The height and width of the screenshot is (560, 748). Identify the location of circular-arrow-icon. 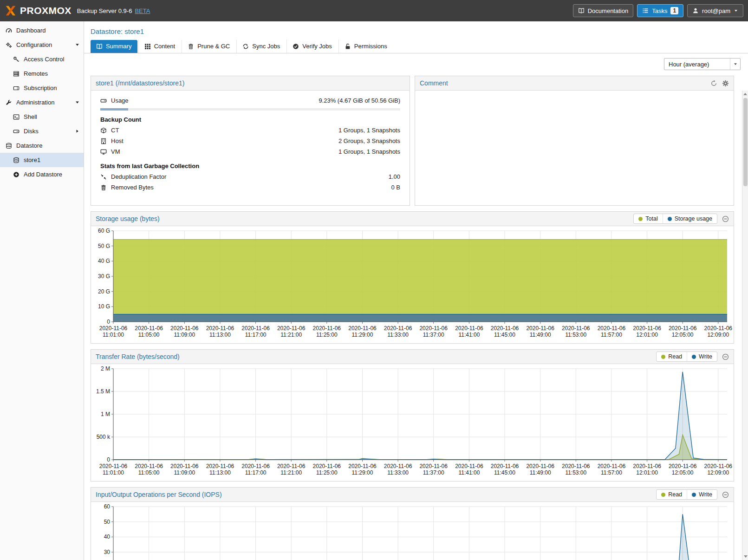
(714, 84).